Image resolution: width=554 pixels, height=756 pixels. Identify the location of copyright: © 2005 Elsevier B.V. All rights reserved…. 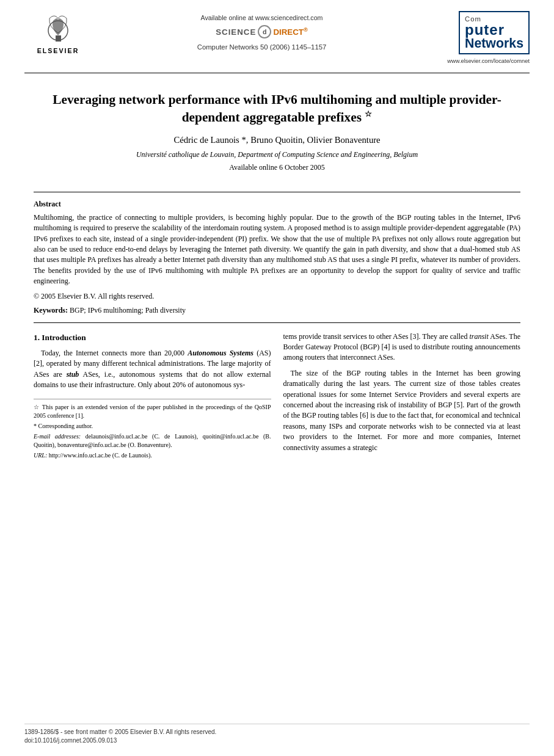
(277, 297).